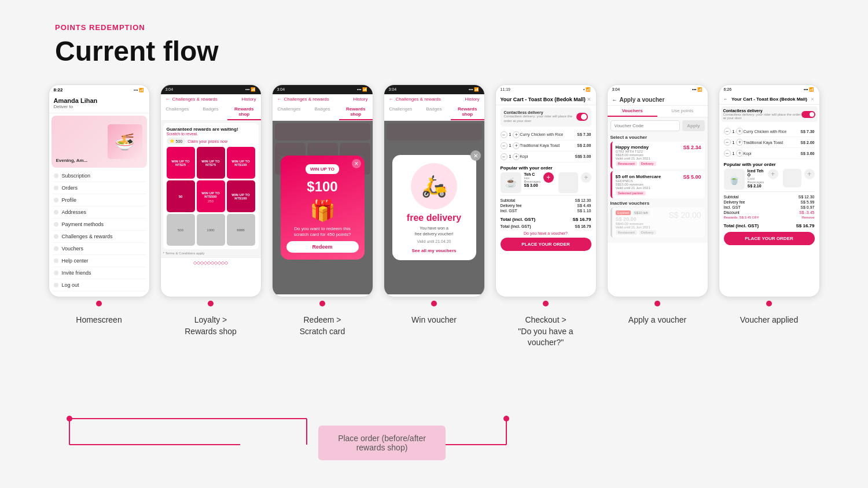 Image resolution: width=868 pixels, height=488 pixels. I want to click on scratch-frame: 3:04 ▪▪▪ 📶 ← Challenges & rewards Histor…, so click(323, 191).